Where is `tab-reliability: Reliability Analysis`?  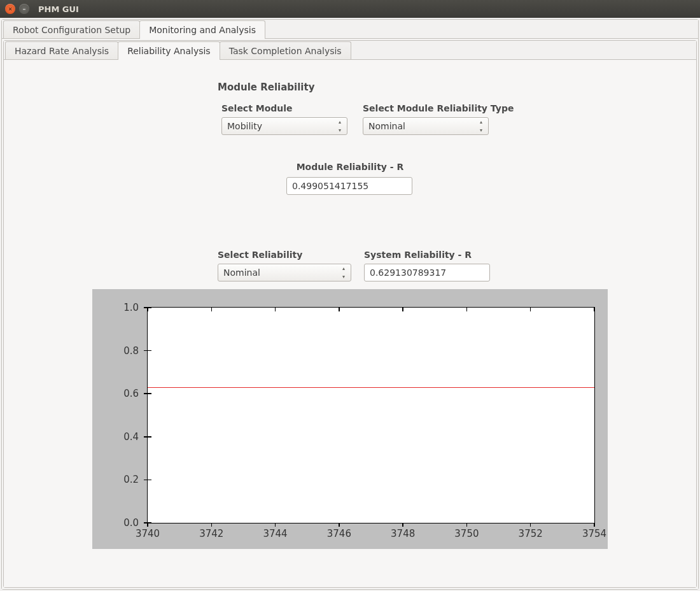
tab-reliability: Reliability Analysis is located at coordinates (169, 51).